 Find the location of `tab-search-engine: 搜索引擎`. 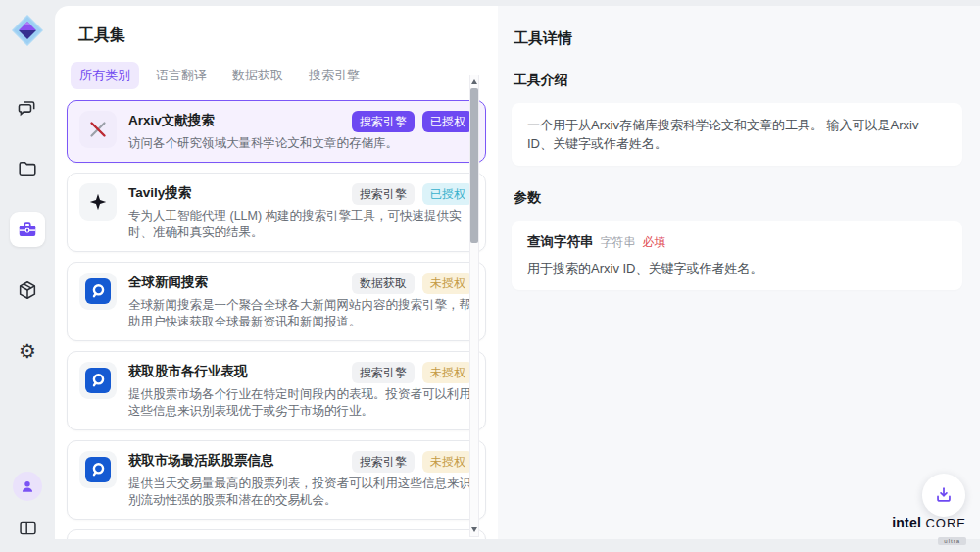

tab-search-engine: 搜索引擎 is located at coordinates (334, 75).